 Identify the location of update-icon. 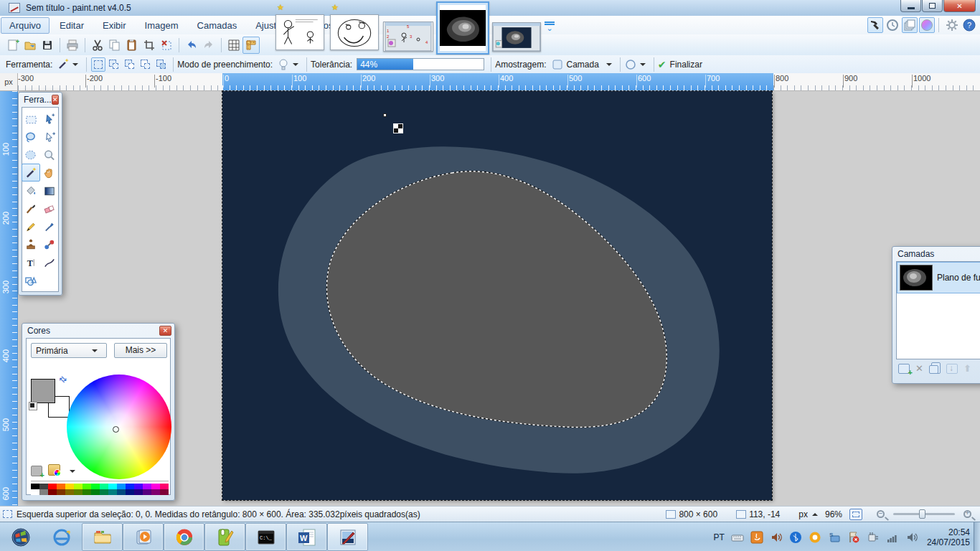
(815, 537).